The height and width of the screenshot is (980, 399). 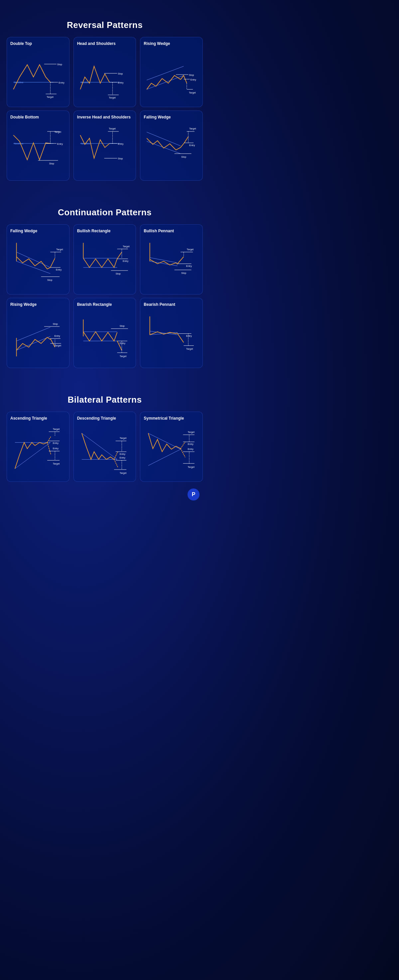 I want to click on card-head-shoulders: Head and Shoulders Neckline Stop Entry T…, so click(x=105, y=72).